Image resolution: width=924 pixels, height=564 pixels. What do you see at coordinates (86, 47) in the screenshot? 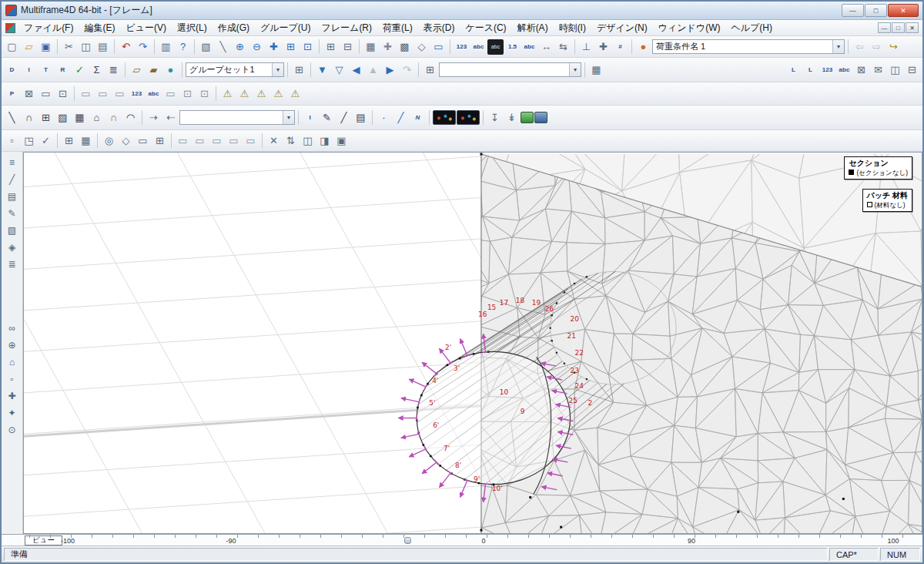
I see `copy-button: ◫` at bounding box center [86, 47].